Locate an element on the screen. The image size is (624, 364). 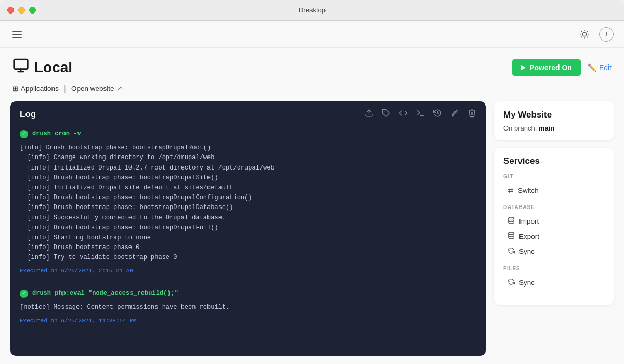
service-item-switch-label: Switch is located at coordinates (528, 190).